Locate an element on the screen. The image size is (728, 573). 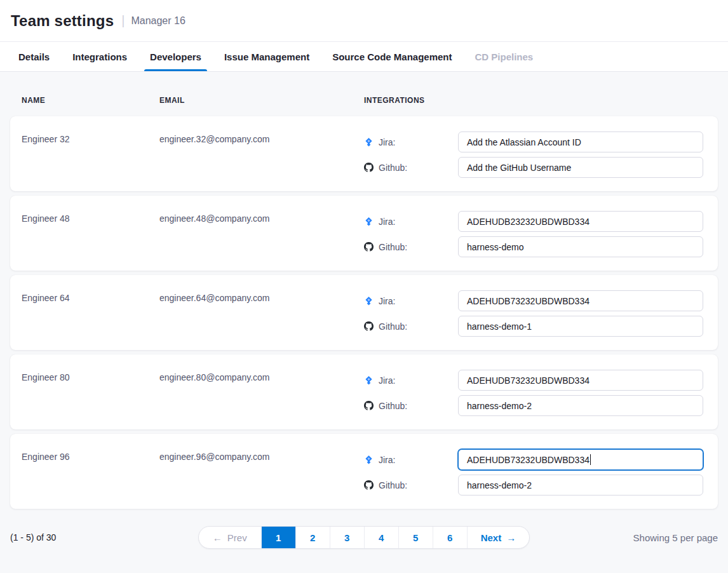
page-title: Team settings is located at coordinates (62, 21).